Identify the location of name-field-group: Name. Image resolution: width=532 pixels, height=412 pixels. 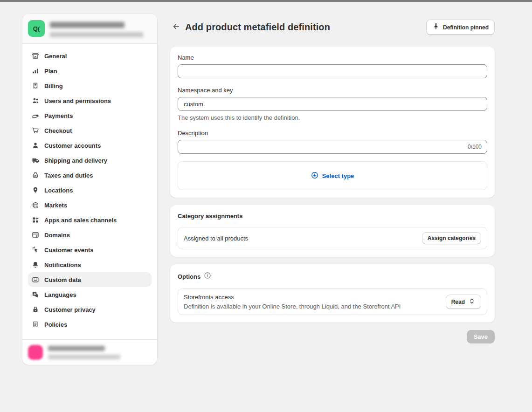
(332, 66).